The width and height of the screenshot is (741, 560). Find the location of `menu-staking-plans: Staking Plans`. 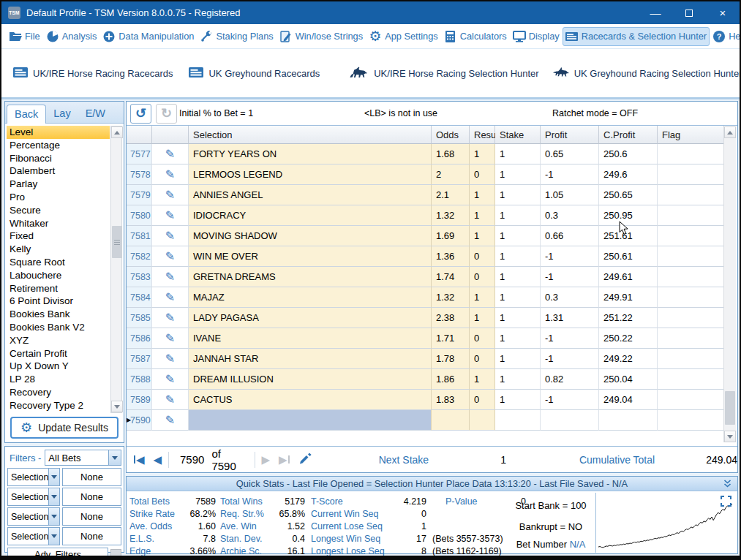

menu-staking-plans: Staking Plans is located at coordinates (236, 37).